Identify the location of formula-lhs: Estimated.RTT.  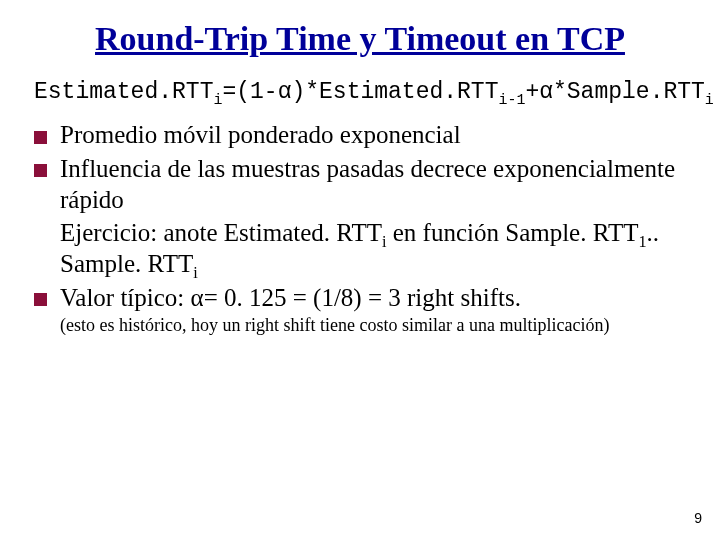
(124, 92).